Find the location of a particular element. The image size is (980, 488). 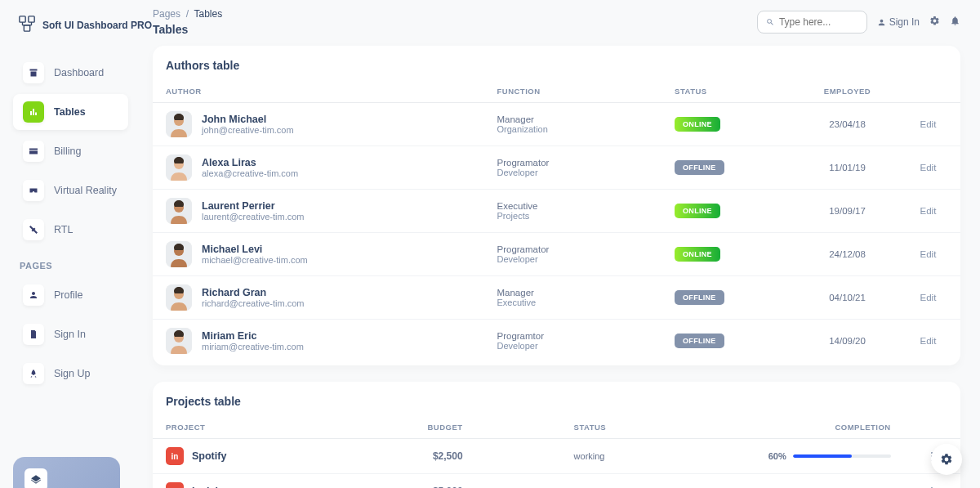

page-title: Tables is located at coordinates (188, 29).